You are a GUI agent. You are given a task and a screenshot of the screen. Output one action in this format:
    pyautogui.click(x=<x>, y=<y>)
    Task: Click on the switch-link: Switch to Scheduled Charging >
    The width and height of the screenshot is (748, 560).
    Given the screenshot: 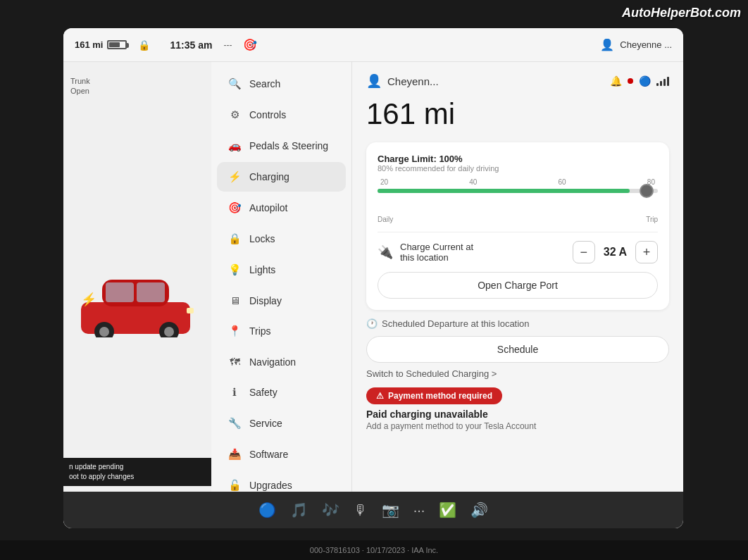 What is the action you would take?
    pyautogui.click(x=518, y=373)
    